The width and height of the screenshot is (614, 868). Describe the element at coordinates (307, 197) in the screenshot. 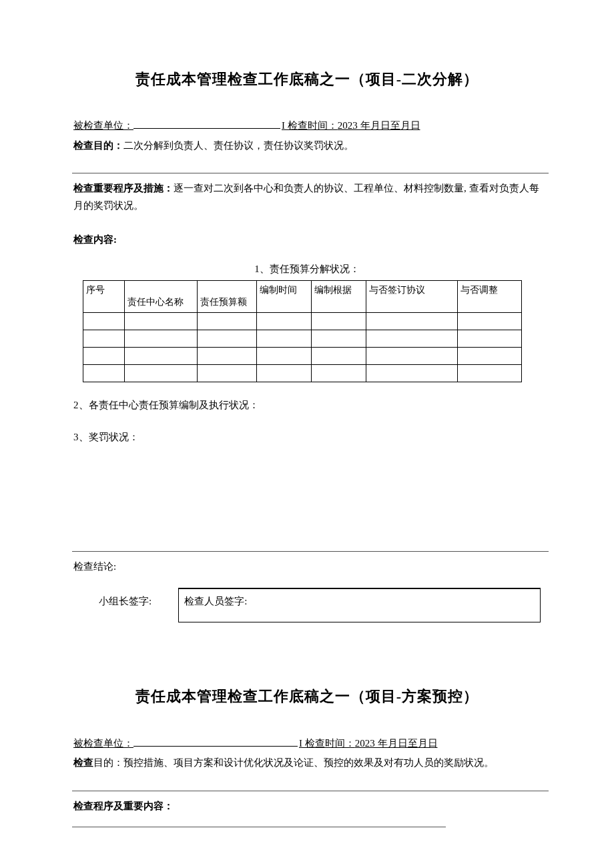

I see `procedure-row: 检查重要程序及措施：逐一查对二次到各中心和负责人的协议、工程单位、材料控制数量,…` at that location.